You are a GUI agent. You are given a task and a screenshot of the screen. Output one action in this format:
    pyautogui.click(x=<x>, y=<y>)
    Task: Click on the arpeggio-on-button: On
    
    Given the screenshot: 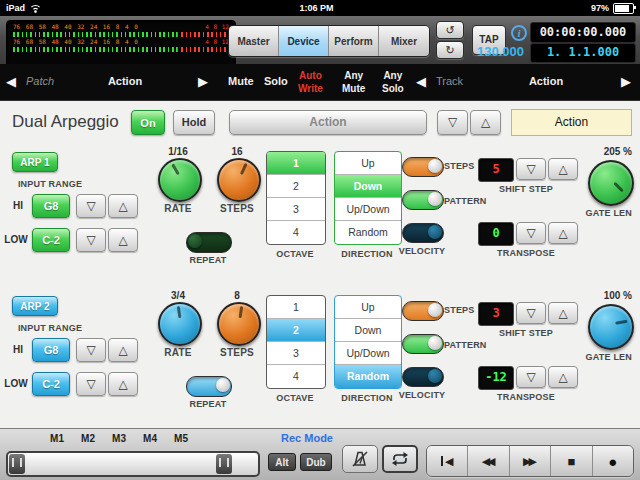 What is the action you would take?
    pyautogui.click(x=148, y=122)
    